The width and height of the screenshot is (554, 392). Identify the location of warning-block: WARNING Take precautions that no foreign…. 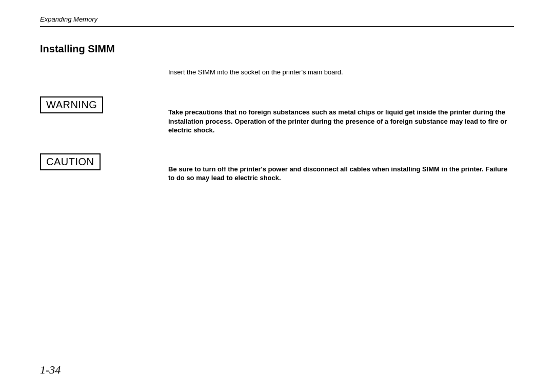
(277, 116).